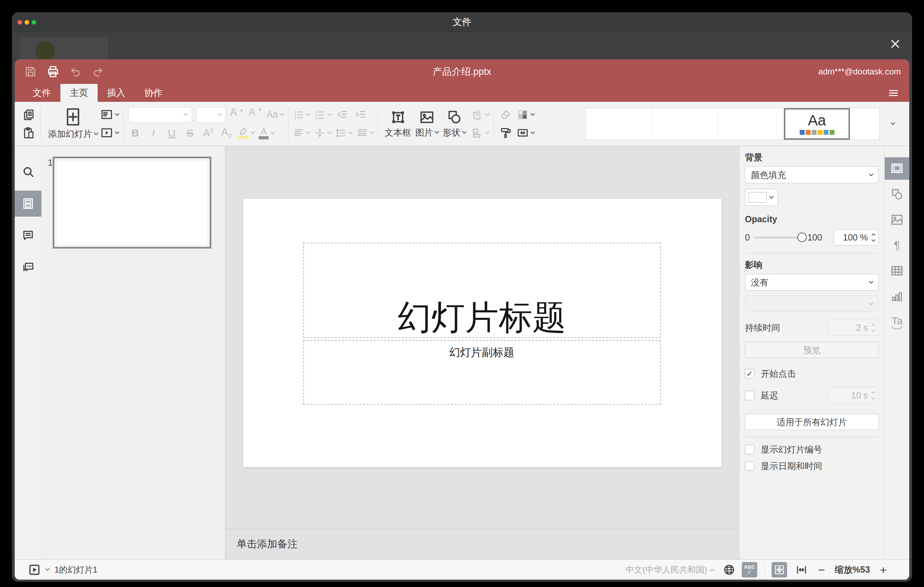 The height and width of the screenshot is (587, 924). Describe the element at coordinates (110, 115) in the screenshot. I see `slide-layout-button` at that location.